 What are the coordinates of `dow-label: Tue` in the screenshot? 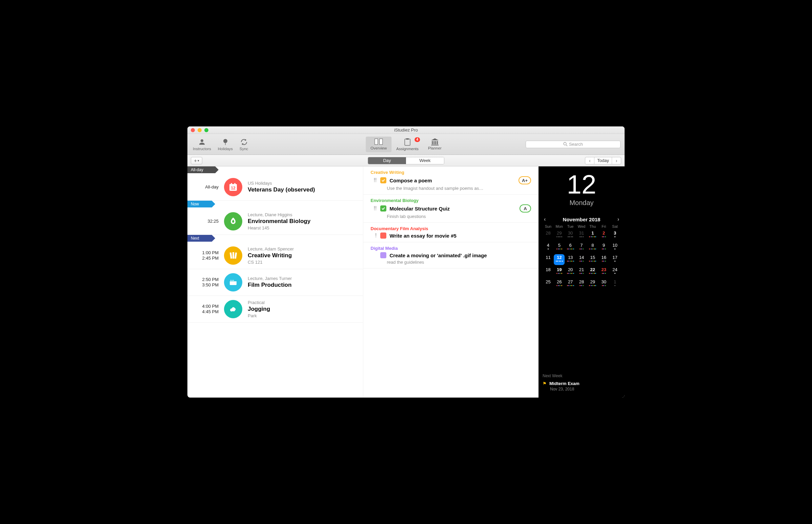 It's located at (571, 226).